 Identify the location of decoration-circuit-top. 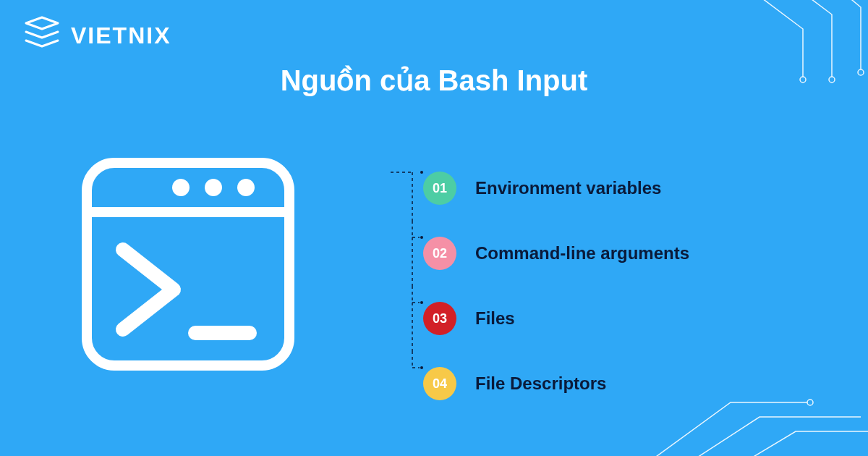
(799, 45).